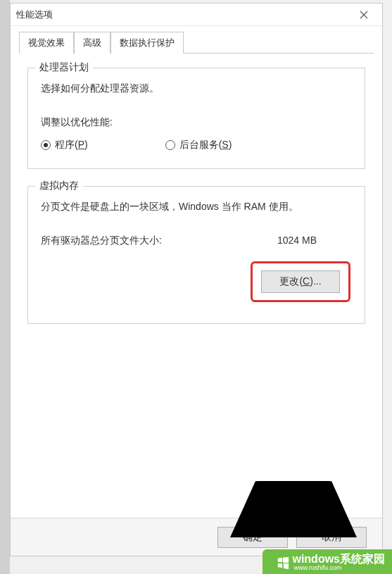 The image size is (392, 574). Describe the element at coordinates (101, 241) in the screenshot. I see `vm-total-label: 所有驱动器总分页文件大小:` at that location.